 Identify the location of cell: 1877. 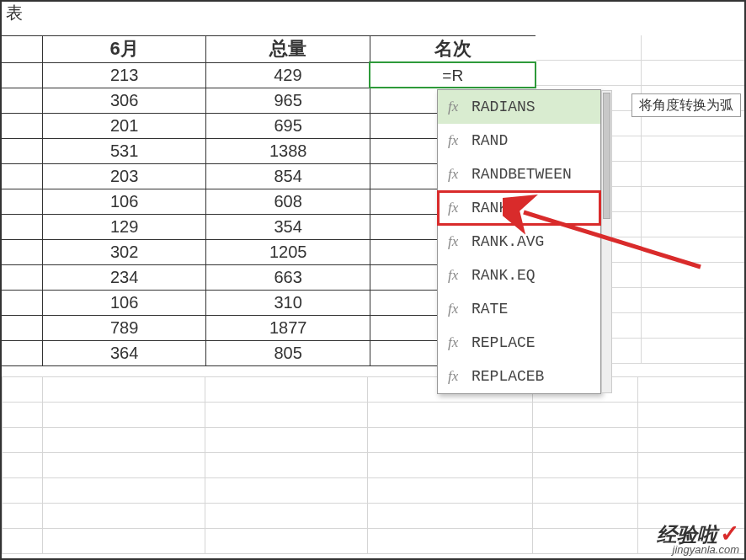
(288, 328).